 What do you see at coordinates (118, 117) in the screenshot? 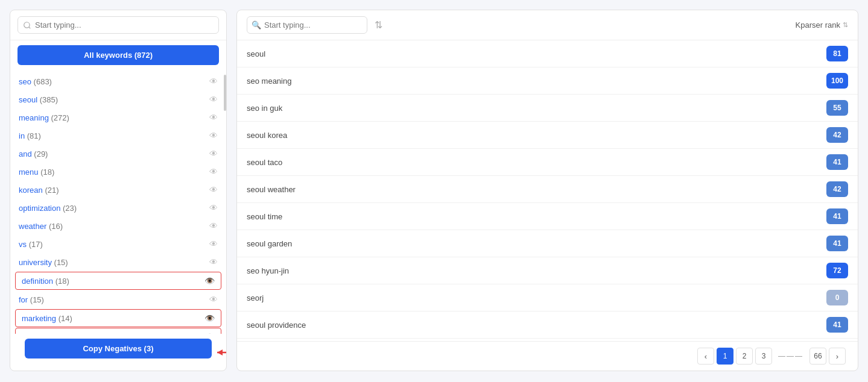
I see `keyword-item: meaning (272)👁` at bounding box center [118, 117].